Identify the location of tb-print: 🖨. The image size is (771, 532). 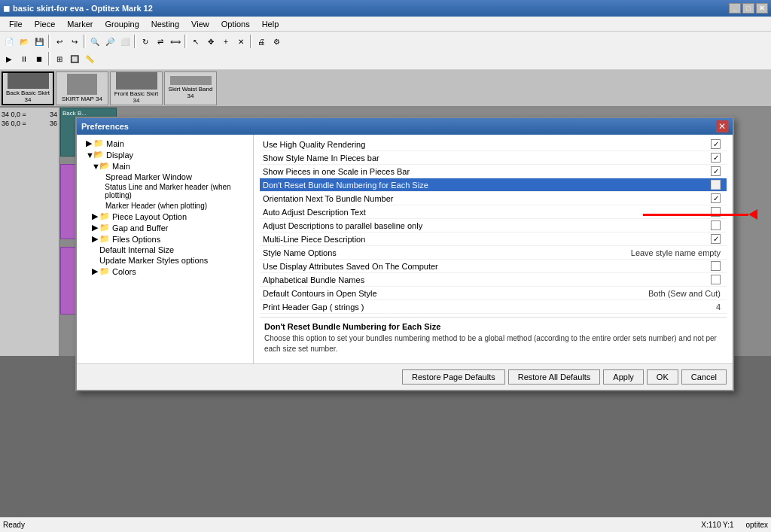
(261, 41).